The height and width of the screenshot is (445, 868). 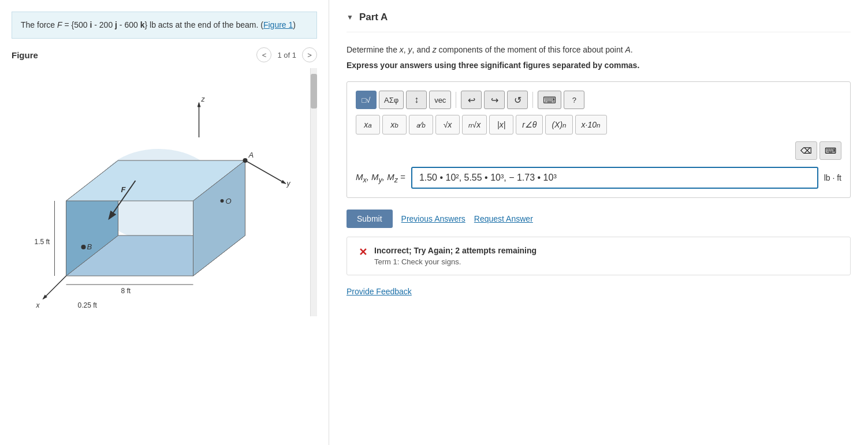 What do you see at coordinates (286, 55) in the screenshot?
I see `page-info: 1 of 1` at bounding box center [286, 55].